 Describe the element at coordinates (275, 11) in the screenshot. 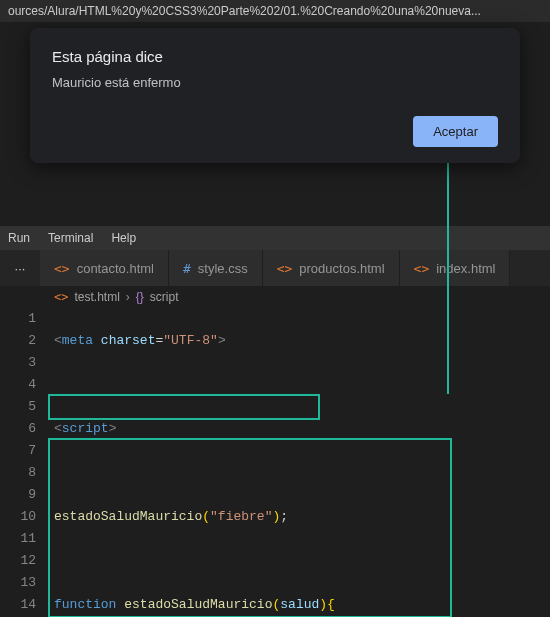

I see `url-bar: ources/Alura/HTML%20y%20CSS3%20Parte%202…` at that location.